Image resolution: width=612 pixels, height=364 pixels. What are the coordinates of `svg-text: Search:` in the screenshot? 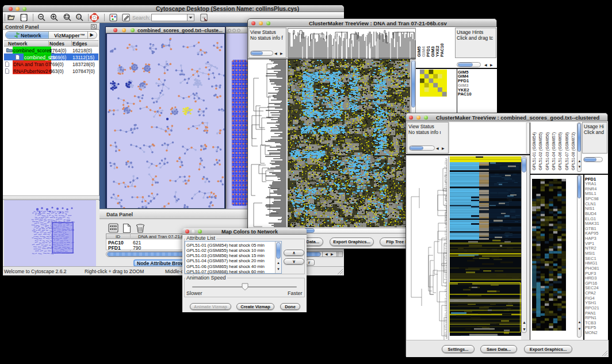 It's located at (141, 18).